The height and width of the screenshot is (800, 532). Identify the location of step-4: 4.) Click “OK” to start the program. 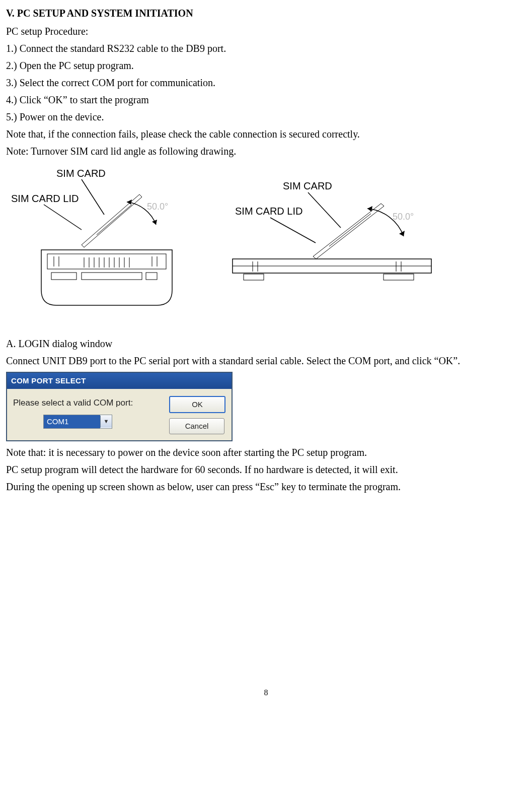
(266, 100).